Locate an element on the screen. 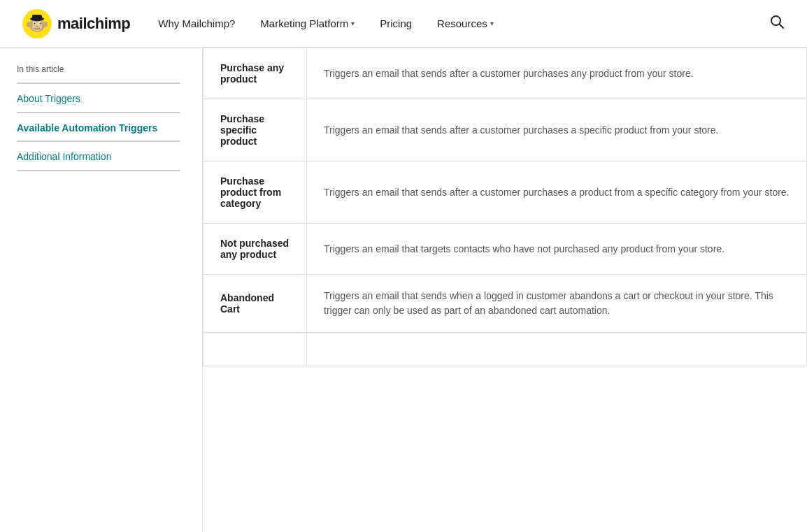 Image resolution: width=807 pixels, height=532 pixels. trigger-desc-cell: Triggers an email that sends when a logg… is located at coordinates (557, 303).